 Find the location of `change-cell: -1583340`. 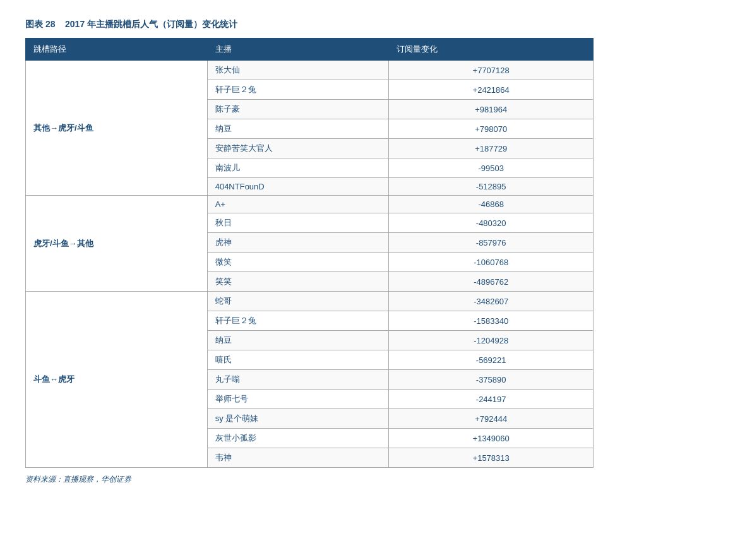

change-cell: -1583340 is located at coordinates (491, 321).